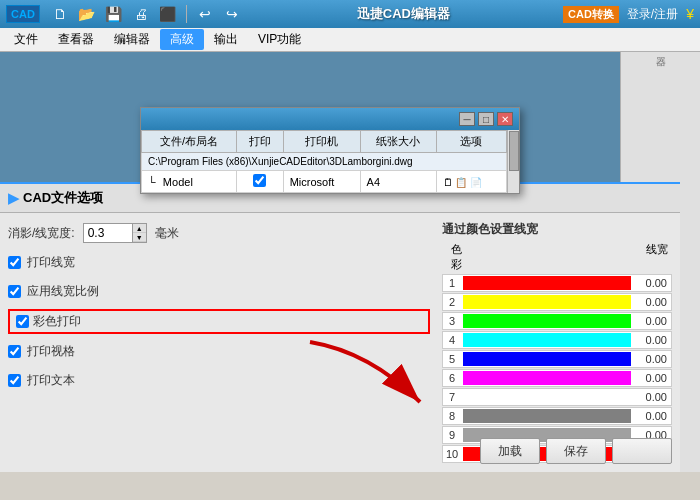 This screenshot has height=500, width=700. What do you see at coordinates (140, 228) in the screenshot?
I see `spinner-up: ▲` at bounding box center [140, 228].